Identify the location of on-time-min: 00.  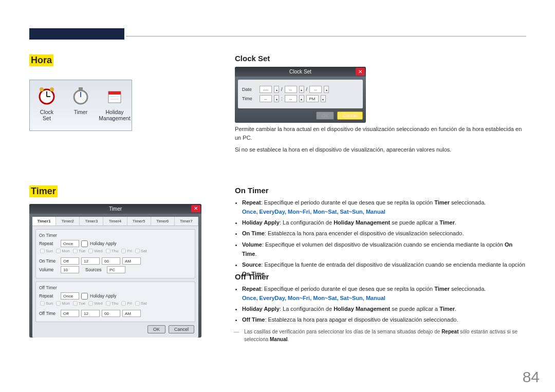
(111, 261).